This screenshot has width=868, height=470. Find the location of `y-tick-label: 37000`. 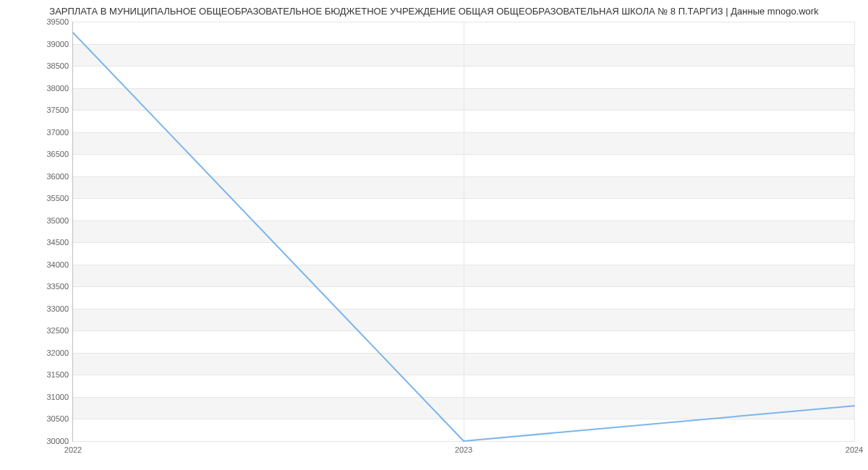

y-tick-label: 37000 is located at coordinates (59, 132).